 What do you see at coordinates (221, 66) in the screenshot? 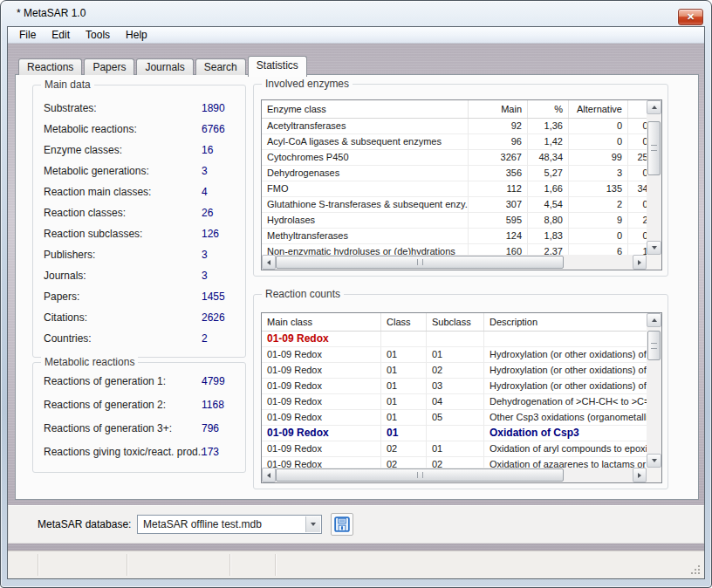
I see `tab-search: Search` at bounding box center [221, 66].